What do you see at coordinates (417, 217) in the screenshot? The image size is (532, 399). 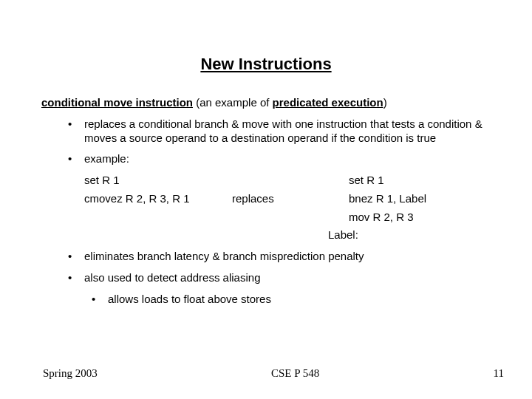 I see `ex-r3-right: mov R 2, R 3` at bounding box center [417, 217].